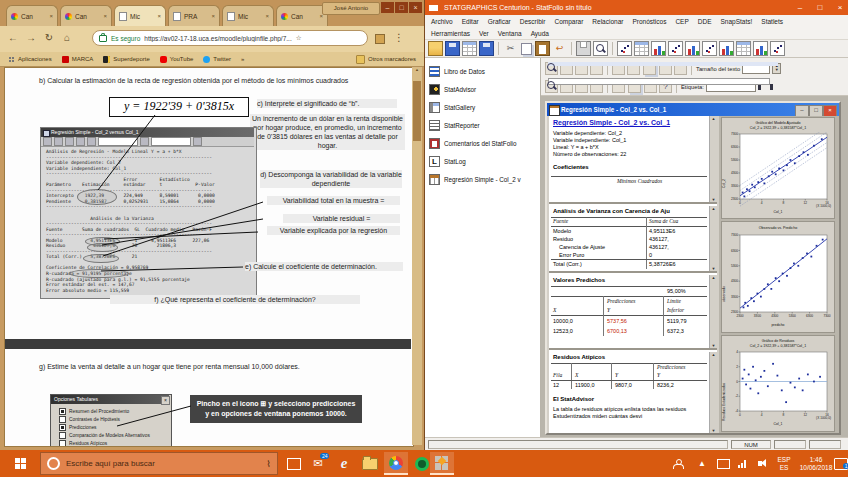 The width and height of the screenshot is (848, 477). What do you see at coordinates (840, 8) in the screenshot?
I see `stat-close-button: ×` at bounding box center [840, 8].